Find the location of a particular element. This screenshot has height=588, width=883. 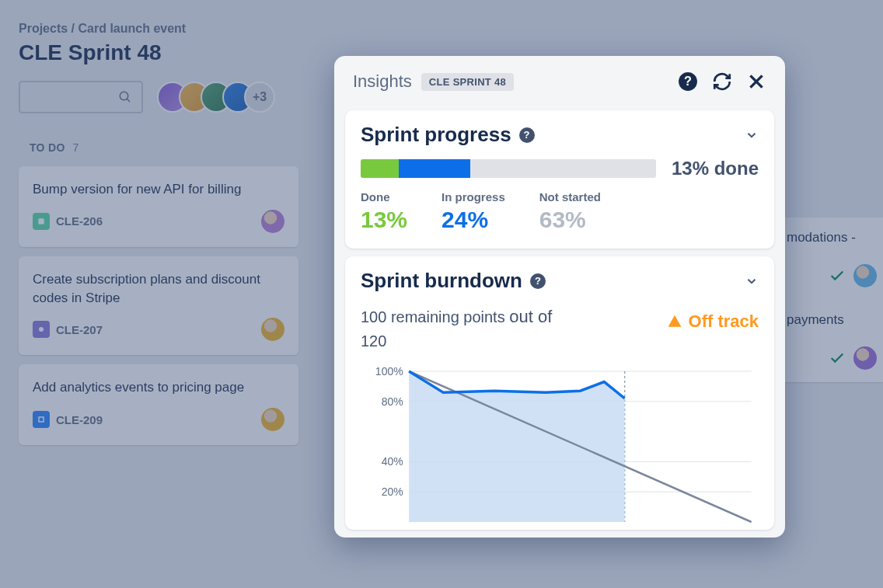

search-input is located at coordinates (81, 97).